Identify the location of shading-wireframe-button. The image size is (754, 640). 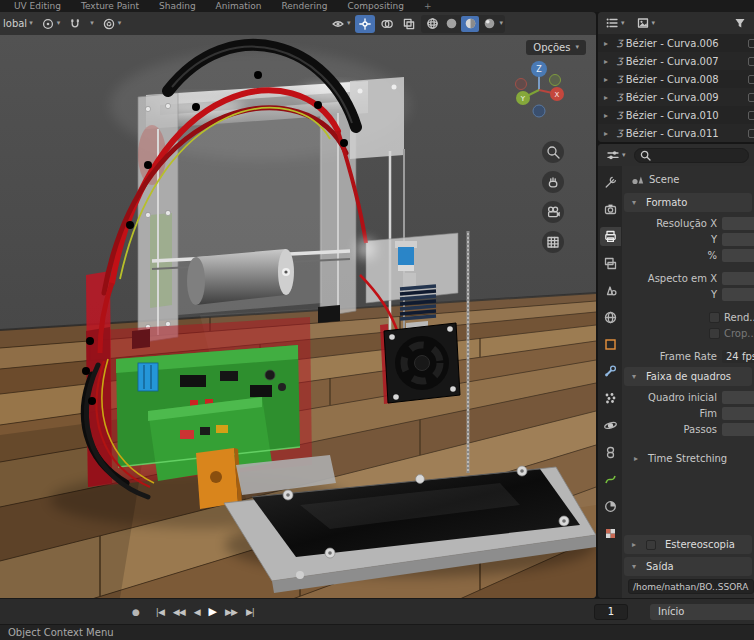
(432, 24).